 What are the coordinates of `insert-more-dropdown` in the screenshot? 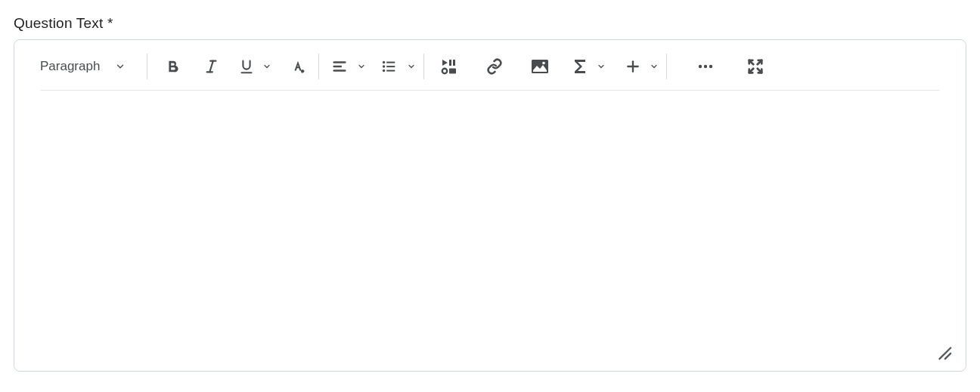 It's located at (642, 66).